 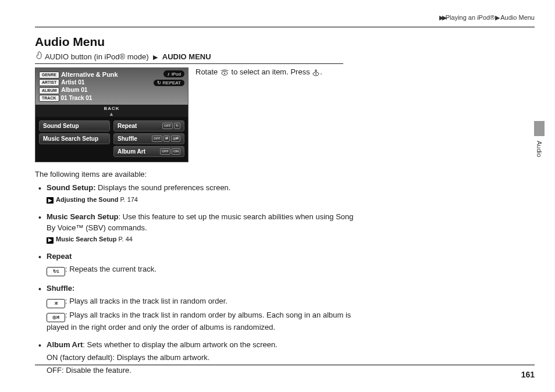 What do you see at coordinates (149, 138) in the screenshot?
I see `shot-shuffle: ShuffleOFF⇄◎⇄` at bounding box center [149, 138].